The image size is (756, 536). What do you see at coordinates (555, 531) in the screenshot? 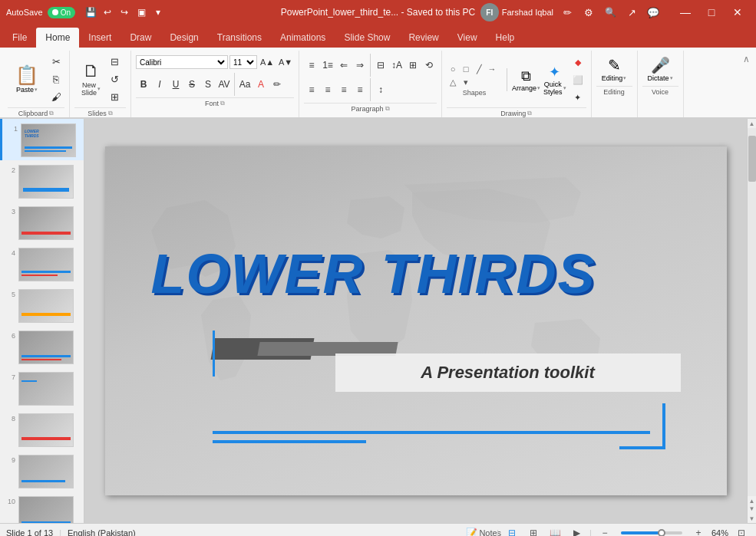
I see `reading-view-button: 📖` at bounding box center [555, 531].